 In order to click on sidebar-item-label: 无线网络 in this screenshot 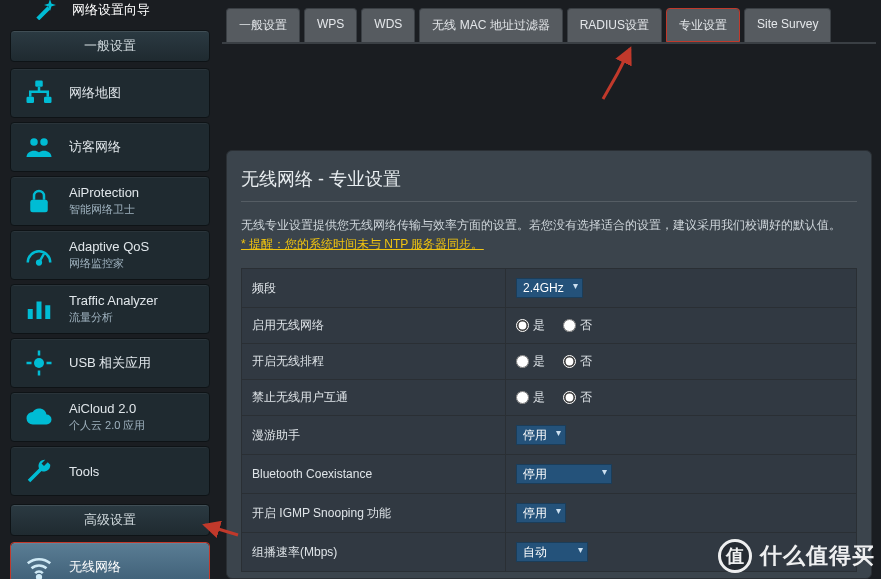, I will do `click(95, 567)`.